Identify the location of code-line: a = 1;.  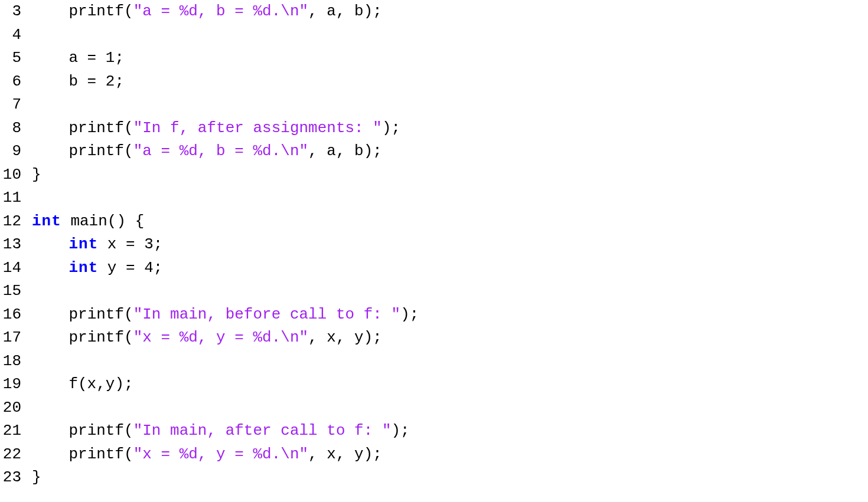
(226, 58).